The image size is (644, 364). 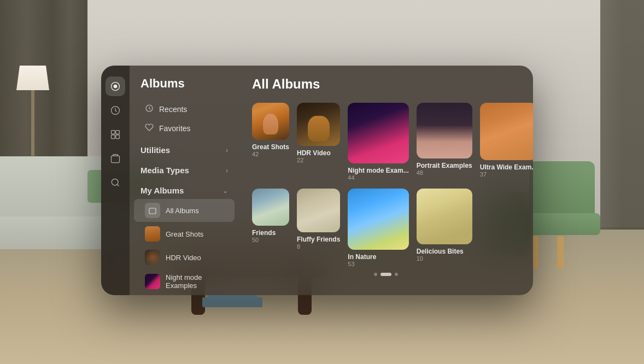 What do you see at coordinates (184, 295) in the screenshot?
I see `portrait-examples-item: Portrait Examples` at bounding box center [184, 295].